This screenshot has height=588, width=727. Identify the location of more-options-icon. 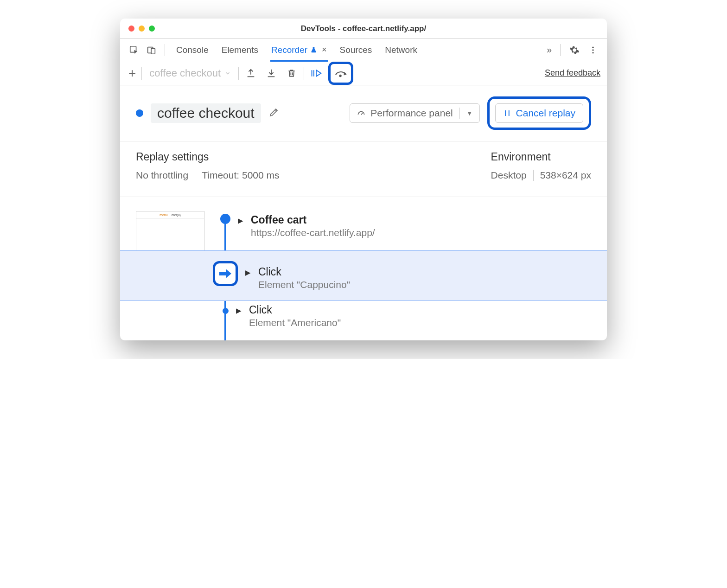
(593, 50).